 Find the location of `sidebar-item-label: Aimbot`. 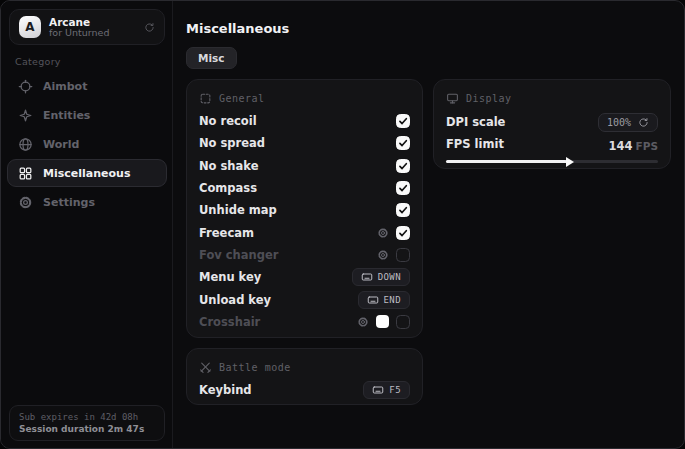

sidebar-item-label: Aimbot is located at coordinates (65, 86).